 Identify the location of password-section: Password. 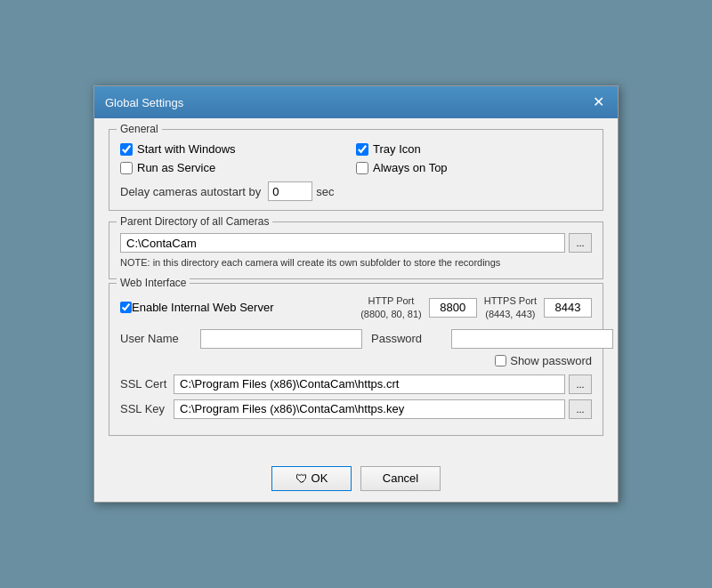
(492, 339).